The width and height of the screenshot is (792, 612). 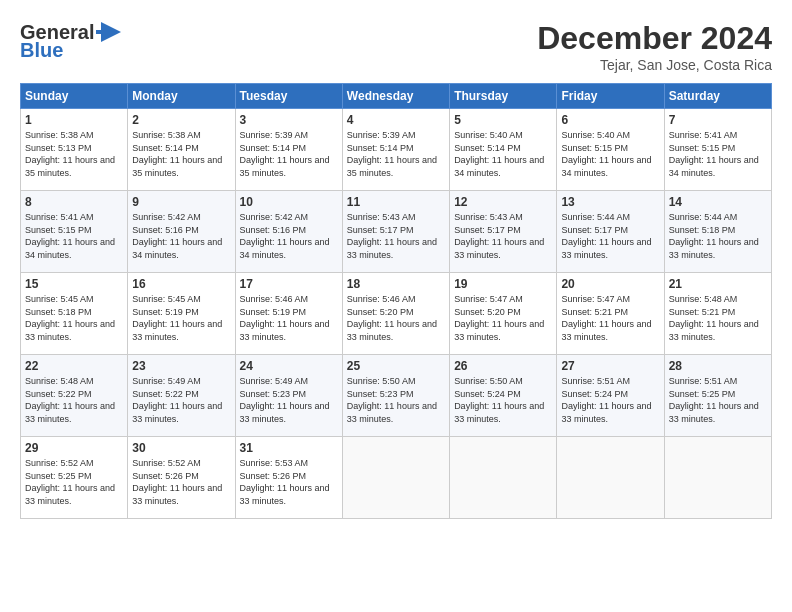 I want to click on calendar-week-row: 22Sunrise: 5:48 AM Sunset: 5:22 PM Dayli…, so click(x=396, y=396).